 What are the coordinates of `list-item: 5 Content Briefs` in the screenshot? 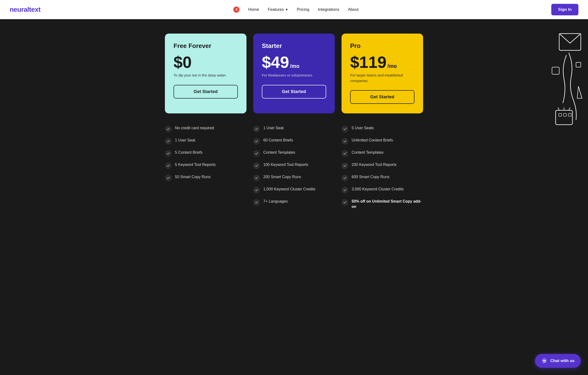 It's located at (206, 153).